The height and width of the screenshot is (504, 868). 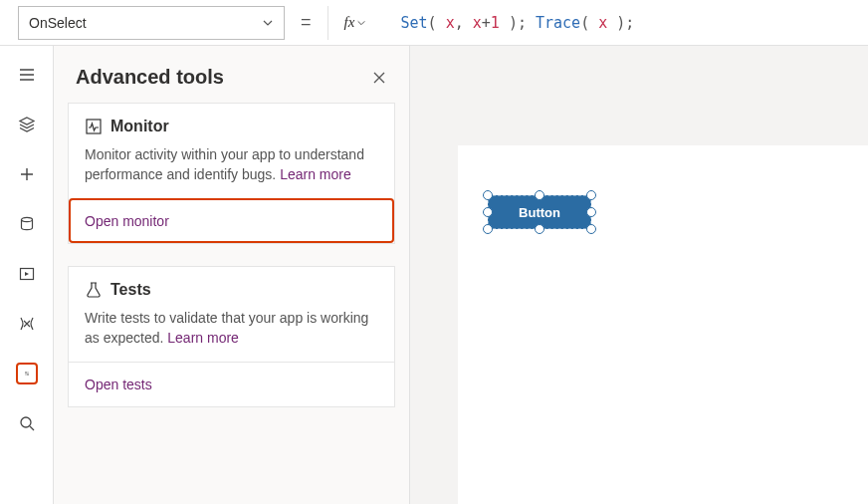 What do you see at coordinates (231, 173) in the screenshot?
I see `tool-card: MonitorMonitor activity within your app …` at bounding box center [231, 173].